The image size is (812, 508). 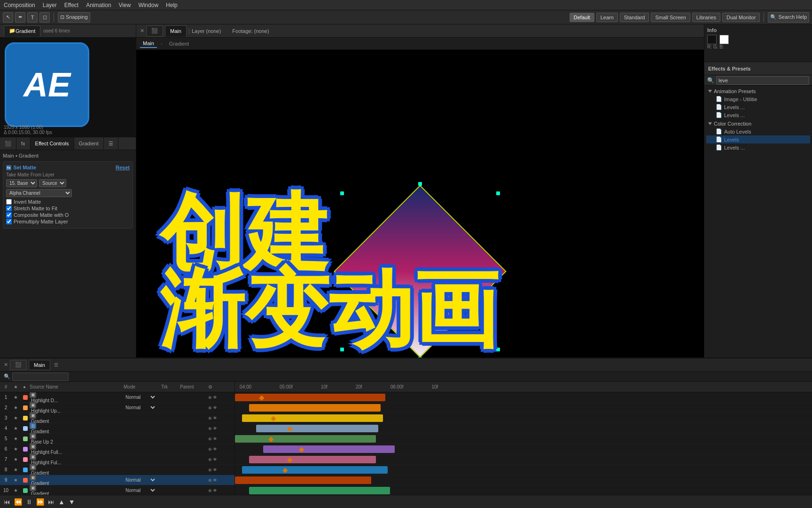 I want to click on effect-controls-menu: ☰, so click(x=111, y=143).